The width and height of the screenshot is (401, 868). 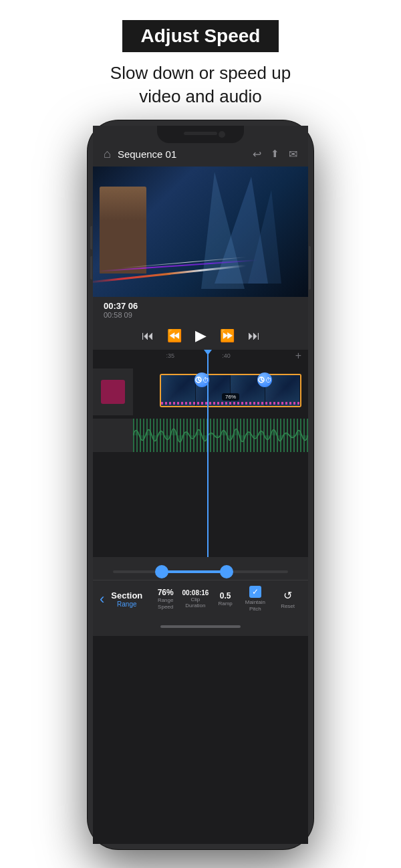 I want to click on timeline-ruler: :35 :40 +, so click(x=200, y=356).